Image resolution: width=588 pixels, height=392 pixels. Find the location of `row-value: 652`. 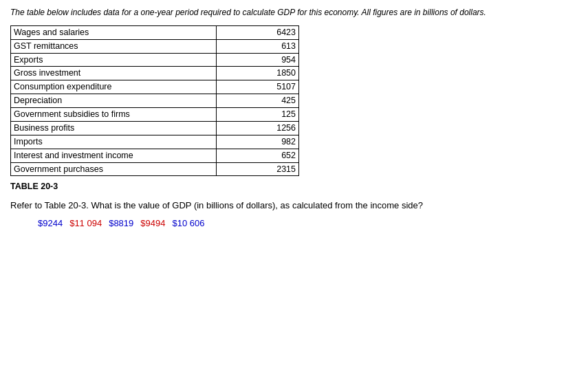

row-value: 652 is located at coordinates (258, 155).